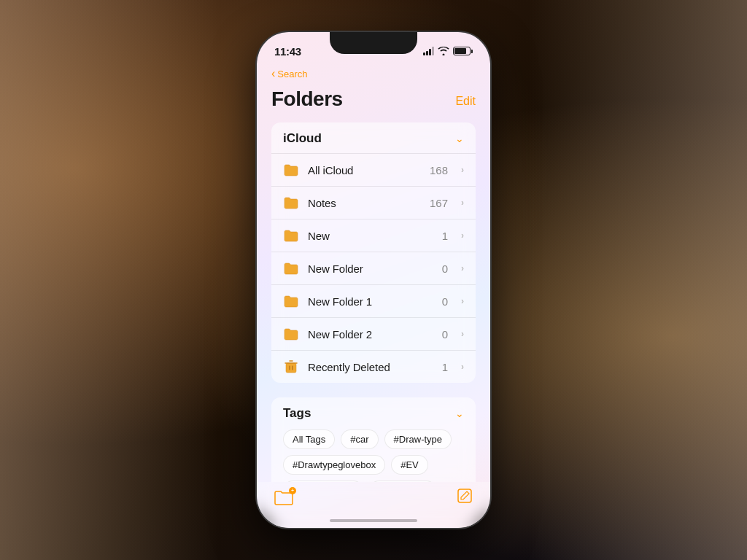 Image resolution: width=747 pixels, height=560 pixels. Describe the element at coordinates (284, 498) in the screenshot. I see `new-folder-button: +` at that location.